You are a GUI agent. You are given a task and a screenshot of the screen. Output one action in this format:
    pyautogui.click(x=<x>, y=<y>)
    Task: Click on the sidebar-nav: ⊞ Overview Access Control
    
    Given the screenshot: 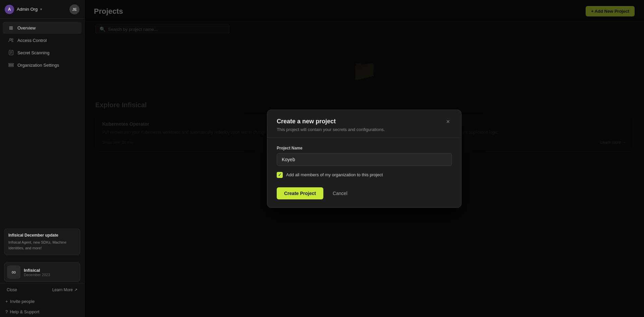 What is the action you would take?
    pyautogui.click(x=42, y=122)
    